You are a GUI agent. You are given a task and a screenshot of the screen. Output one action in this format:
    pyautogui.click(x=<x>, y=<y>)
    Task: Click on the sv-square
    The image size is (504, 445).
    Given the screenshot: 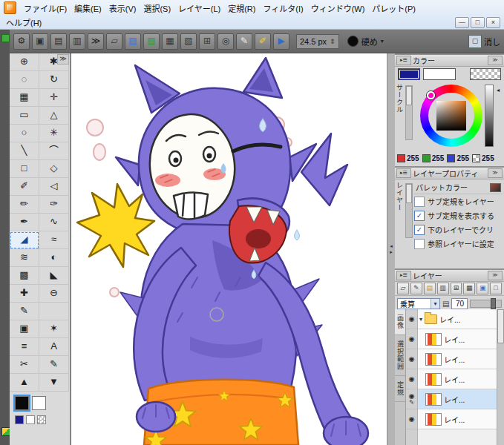 What is the action you would take?
    pyautogui.click(x=451, y=116)
    